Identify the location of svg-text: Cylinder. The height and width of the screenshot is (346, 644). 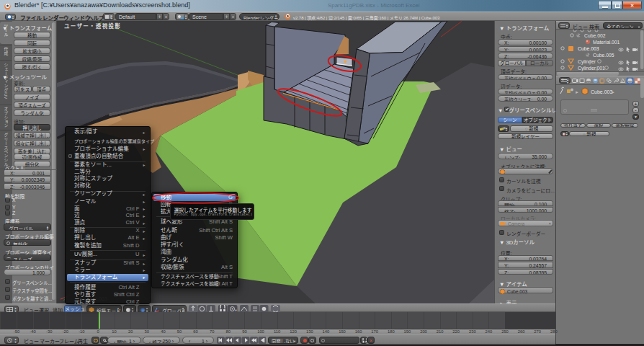
(587, 61).